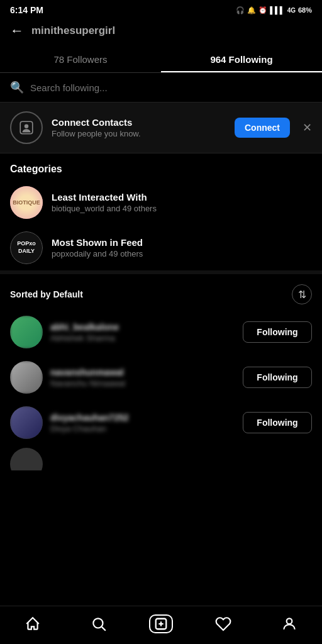 The height and width of the screenshot is (644, 322). I want to click on headphone-icon: 🎧, so click(240, 10).